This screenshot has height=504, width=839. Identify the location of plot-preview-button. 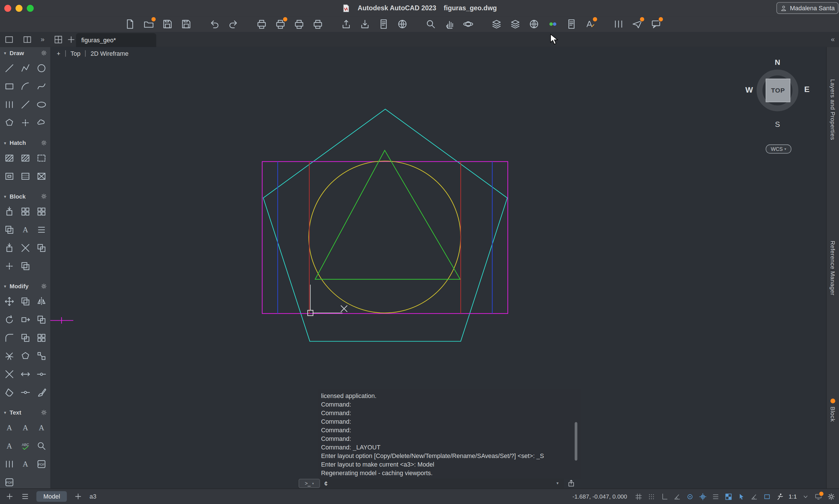
(299, 24).